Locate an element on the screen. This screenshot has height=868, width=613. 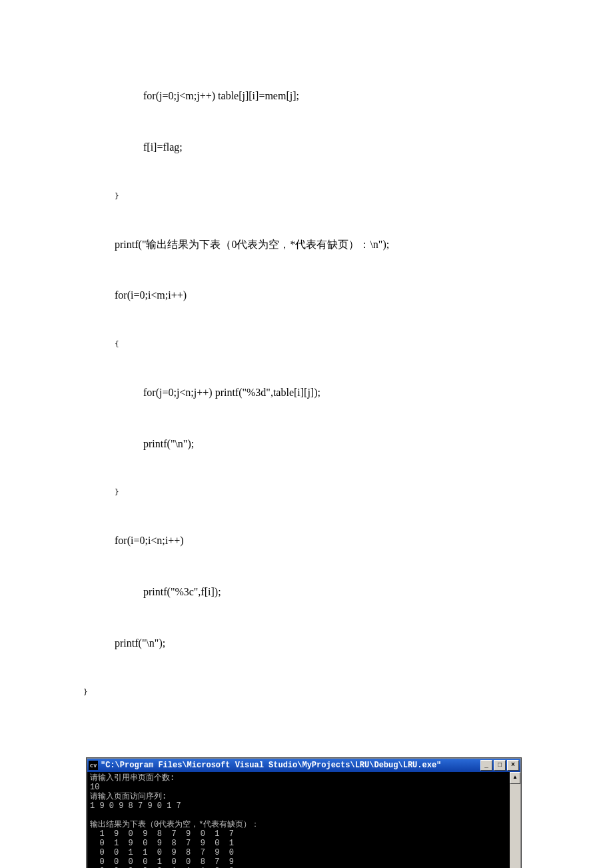
close-button: × is located at coordinates (513, 765).